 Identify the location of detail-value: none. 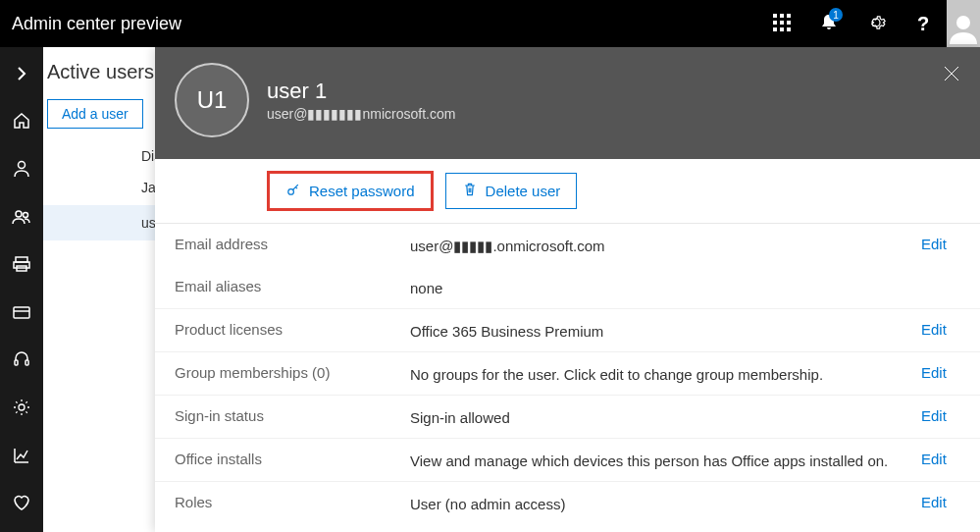
(665, 287).